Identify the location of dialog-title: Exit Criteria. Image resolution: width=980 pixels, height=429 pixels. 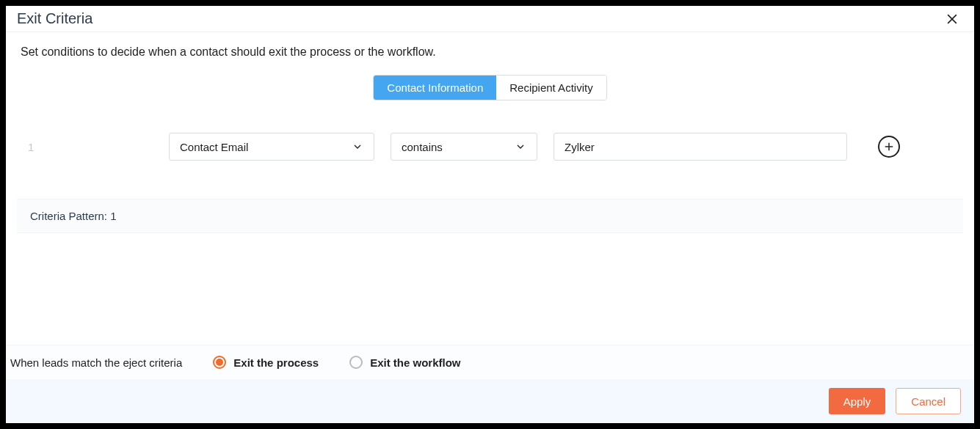
(54, 19).